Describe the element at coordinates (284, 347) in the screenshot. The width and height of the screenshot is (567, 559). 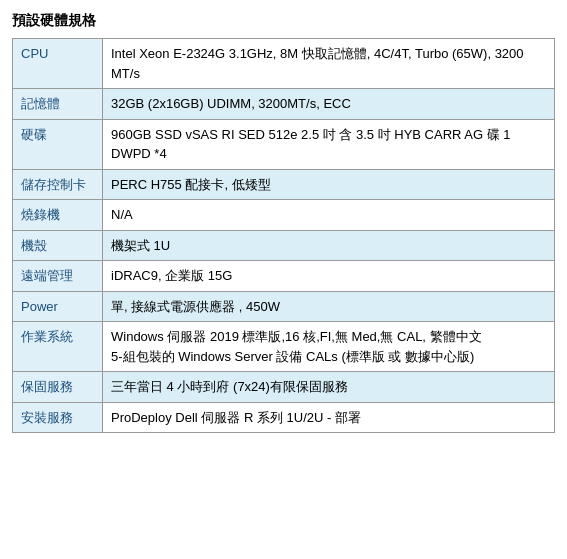
I see `table-row: 作業系統Windows 伺服器 2019 標準版,16 核,FI,無 Med,無…` at that location.